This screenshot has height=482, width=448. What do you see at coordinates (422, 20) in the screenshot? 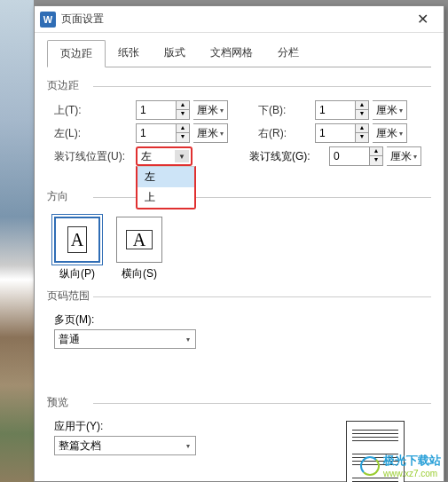
I see `close-button: ✕` at bounding box center [422, 20].